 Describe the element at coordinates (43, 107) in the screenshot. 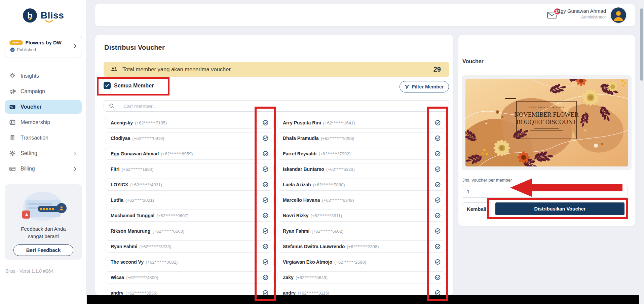

I see `sidebar-item-voucher: % Voucher` at that location.